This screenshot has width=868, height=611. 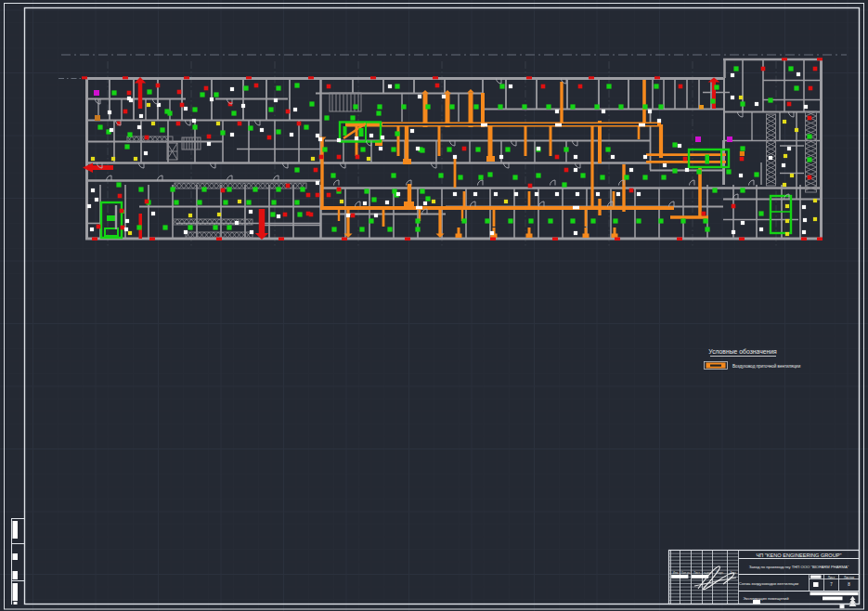 What do you see at coordinates (743, 351) in the screenshot?
I see `svg-text: Условные обозначения` at bounding box center [743, 351].